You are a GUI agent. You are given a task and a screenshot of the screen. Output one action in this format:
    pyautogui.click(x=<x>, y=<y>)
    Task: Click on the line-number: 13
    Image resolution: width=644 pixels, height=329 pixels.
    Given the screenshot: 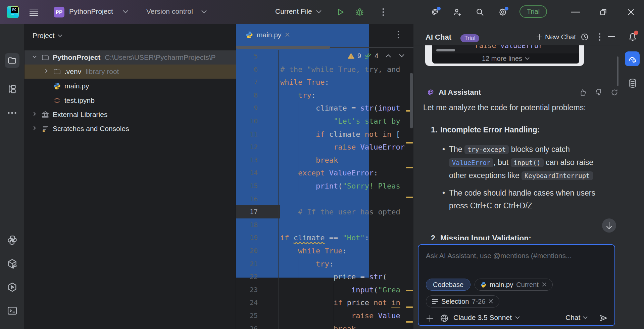 What is the action you would take?
    pyautogui.click(x=254, y=160)
    